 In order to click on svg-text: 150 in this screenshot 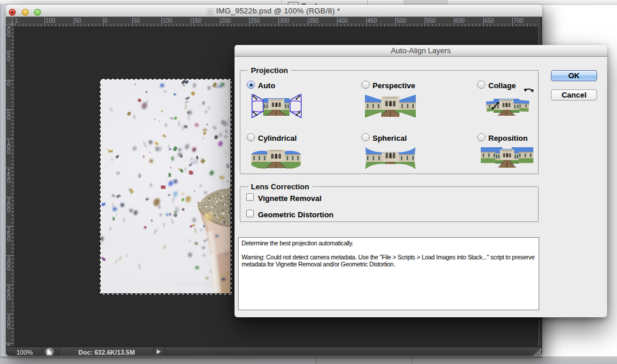, I will do `click(197, 21)`.